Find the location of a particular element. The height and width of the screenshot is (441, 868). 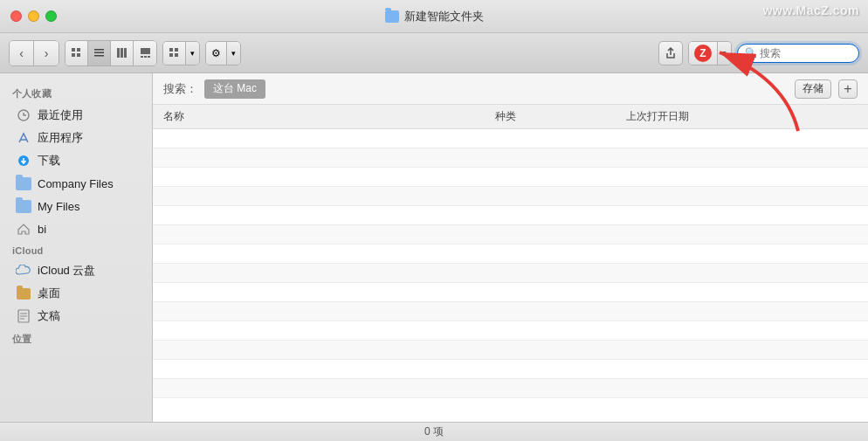

sidebar-item-label: 下载 is located at coordinates (49, 161).